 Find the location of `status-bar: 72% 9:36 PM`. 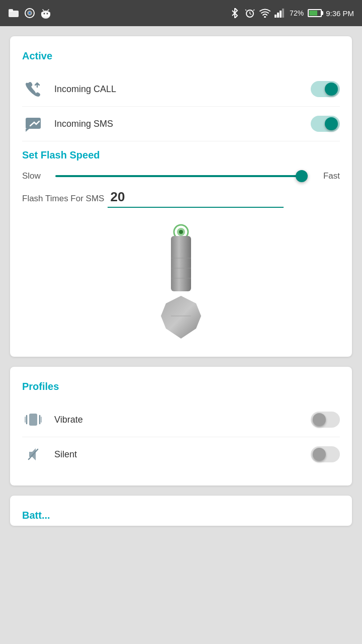

status-bar: 72% 9:36 PM is located at coordinates (181, 13).